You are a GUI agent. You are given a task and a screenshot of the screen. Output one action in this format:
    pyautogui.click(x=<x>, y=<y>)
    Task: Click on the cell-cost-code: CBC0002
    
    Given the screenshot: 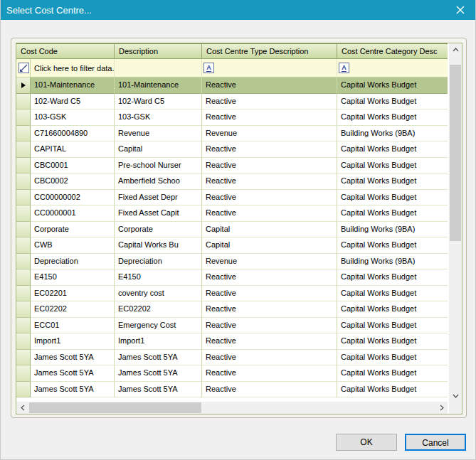 What is the action you would take?
    pyautogui.click(x=73, y=182)
    